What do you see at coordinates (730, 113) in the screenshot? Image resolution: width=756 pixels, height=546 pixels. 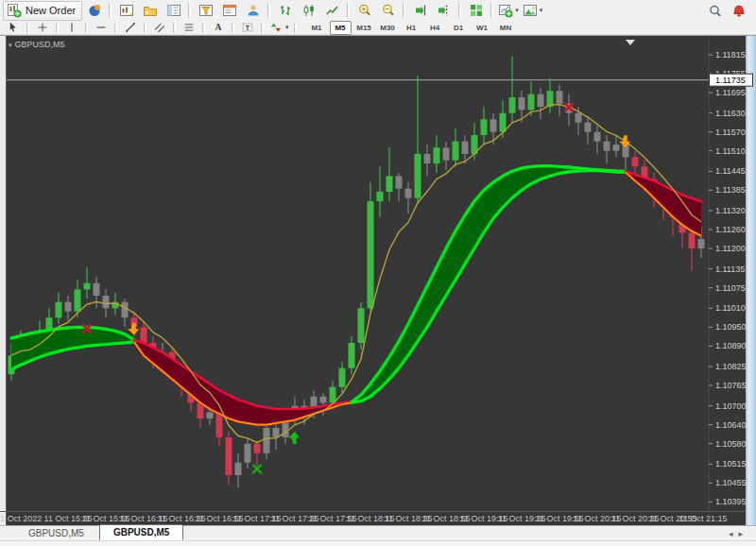 I see `svg-text: 1.11630` at bounding box center [730, 113].